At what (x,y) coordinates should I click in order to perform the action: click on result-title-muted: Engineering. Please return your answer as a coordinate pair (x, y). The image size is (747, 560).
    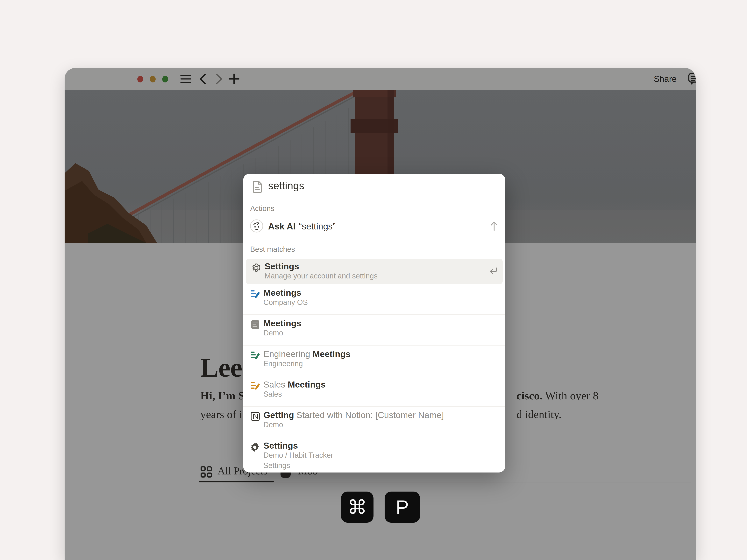
    Looking at the image, I should click on (288, 354).